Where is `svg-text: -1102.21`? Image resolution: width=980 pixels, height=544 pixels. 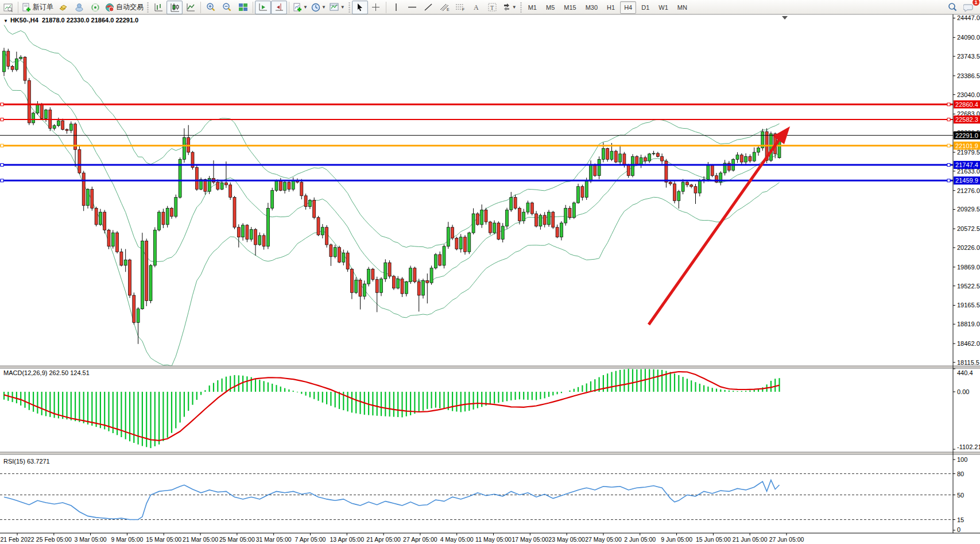 svg-text: -1102.21 is located at coordinates (969, 447).